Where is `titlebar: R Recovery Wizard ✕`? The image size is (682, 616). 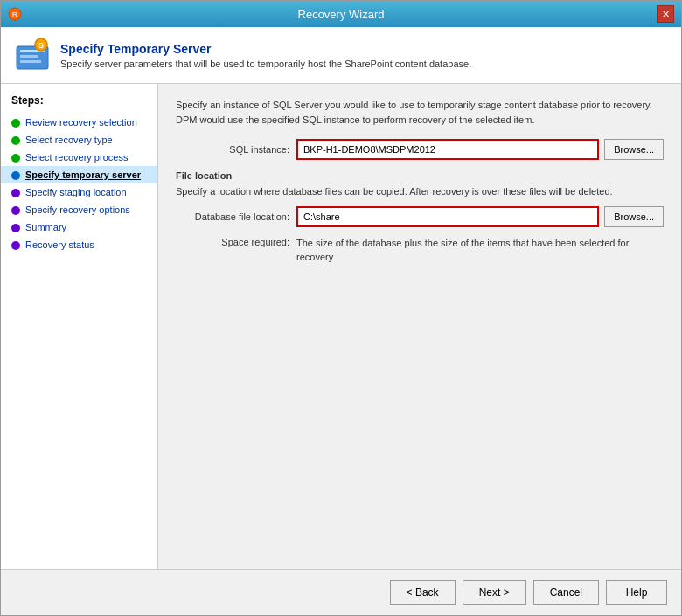
titlebar: R Recovery Wizard ✕ is located at coordinates (341, 14).